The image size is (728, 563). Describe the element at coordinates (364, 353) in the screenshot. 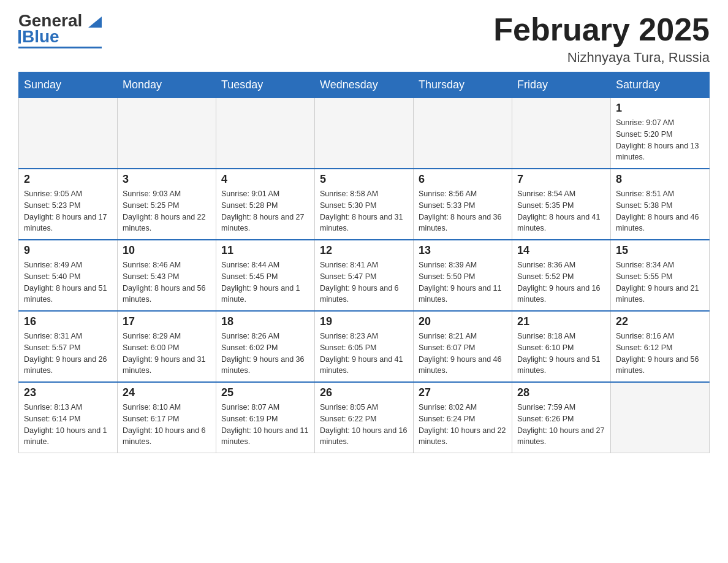

I see `day-info: Sunrise: 8:23 AMSunset: 6:05 PMDaylight:…` at that location.